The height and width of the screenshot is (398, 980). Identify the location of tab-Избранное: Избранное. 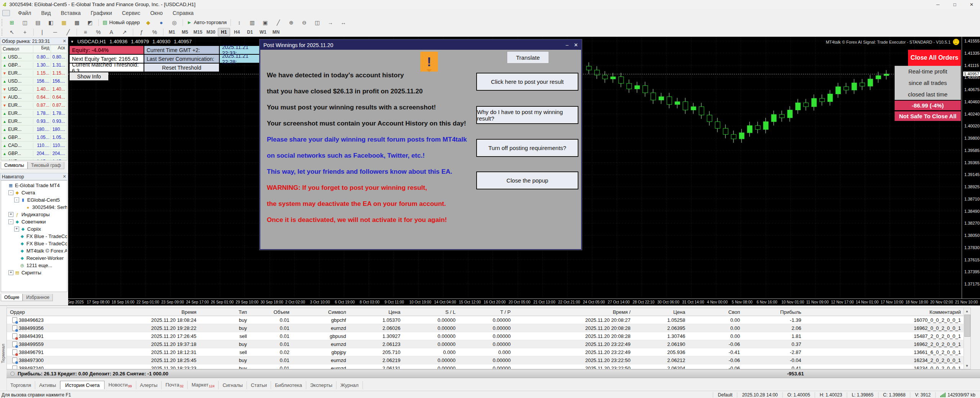
(38, 298).